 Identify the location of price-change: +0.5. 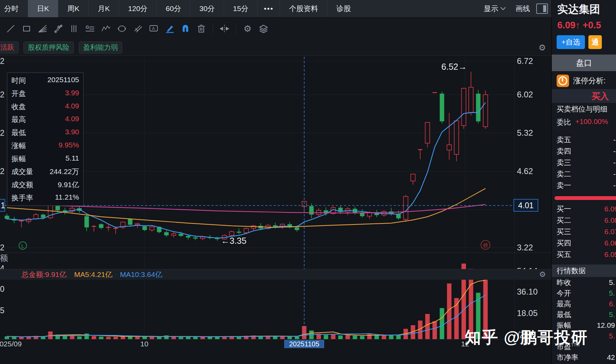
(592, 25).